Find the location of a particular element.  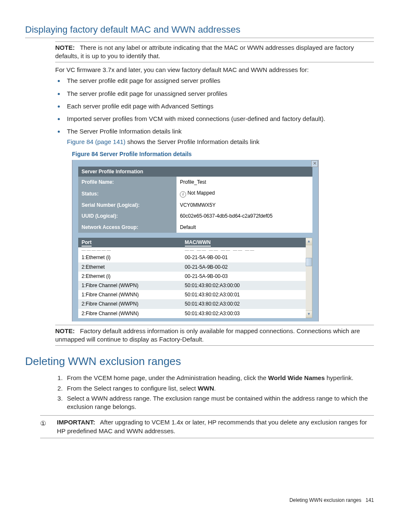

row-value: iNot Mapped is located at coordinates (244, 193).